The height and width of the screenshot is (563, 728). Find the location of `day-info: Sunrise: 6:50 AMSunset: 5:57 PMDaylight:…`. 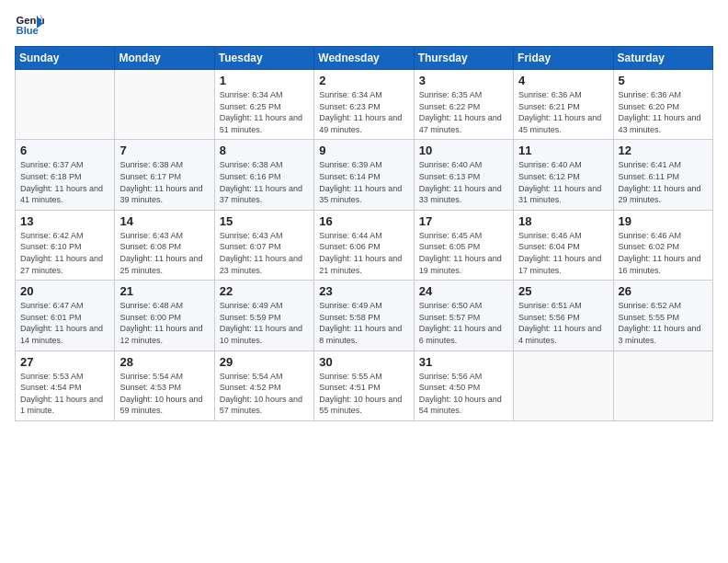

day-info: Sunrise: 6:50 AMSunset: 5:57 PMDaylight:… is located at coordinates (463, 323).